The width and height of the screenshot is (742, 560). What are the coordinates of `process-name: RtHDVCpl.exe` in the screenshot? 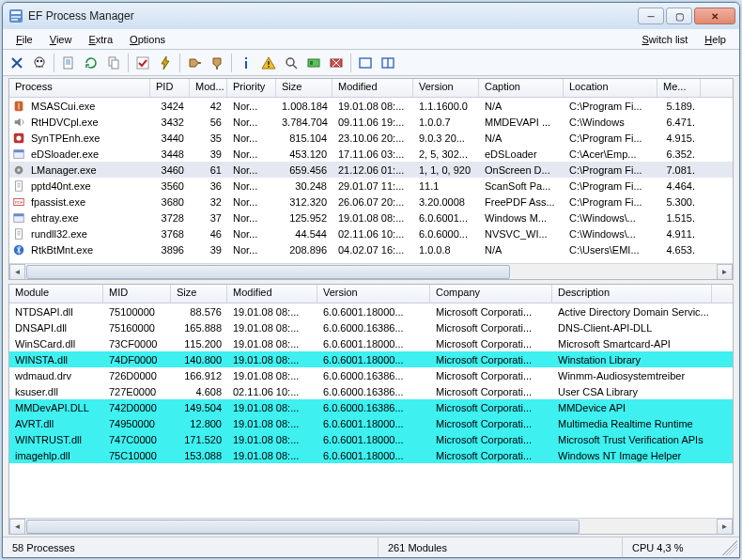 It's located at (88, 122).